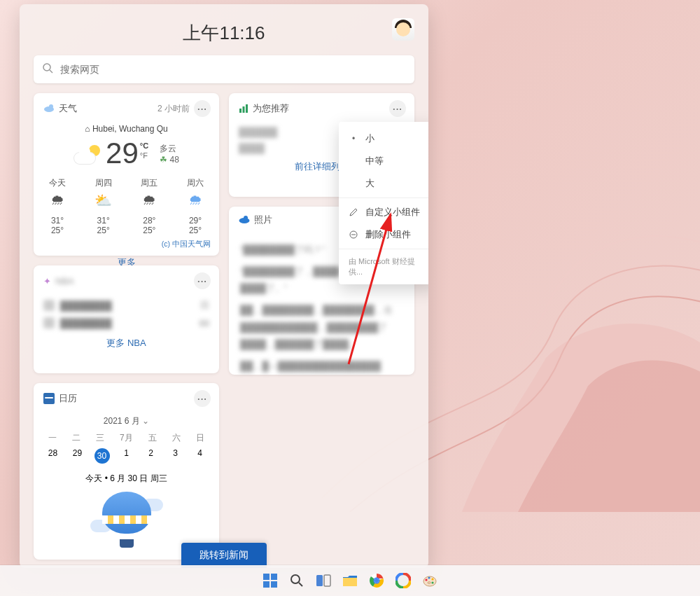  What do you see at coordinates (126, 312) in the screenshot?
I see `sport-body: ████████日 ████████00` at bounding box center [126, 312].